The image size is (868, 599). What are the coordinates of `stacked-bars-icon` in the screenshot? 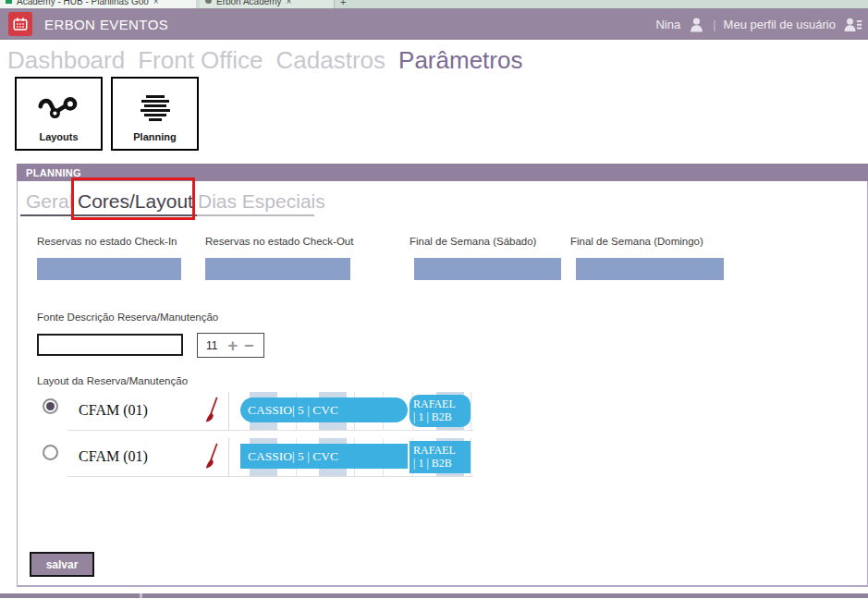 It's located at (155, 108).